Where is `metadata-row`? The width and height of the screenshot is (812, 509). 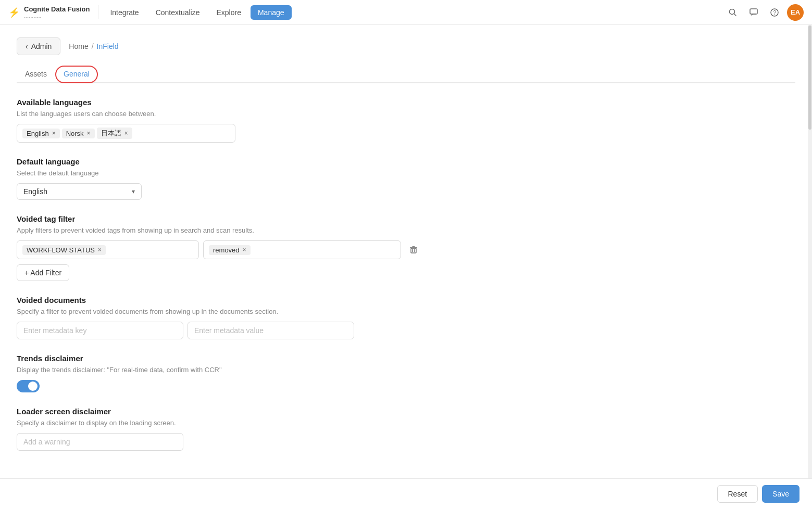 metadata-row is located at coordinates (406, 330).